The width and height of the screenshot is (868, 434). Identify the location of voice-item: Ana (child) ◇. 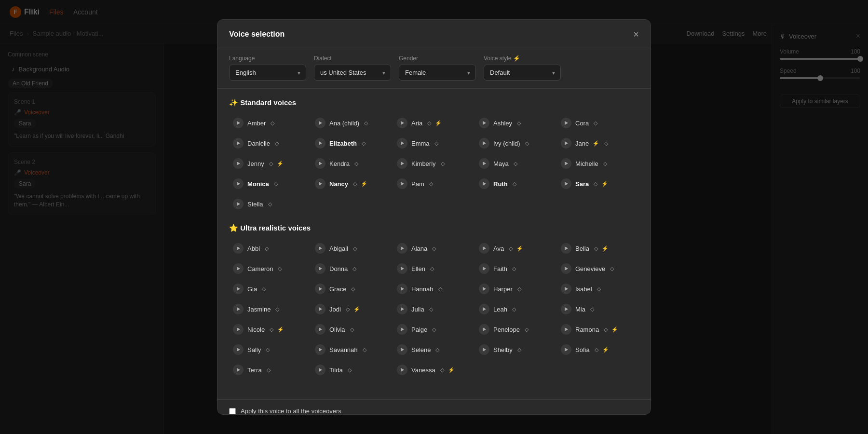
(352, 123).